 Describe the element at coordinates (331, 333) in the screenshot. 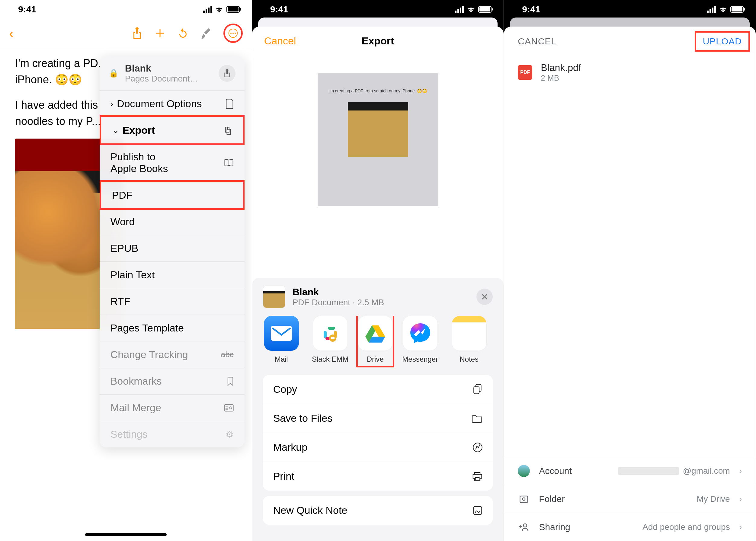

I see `slack-icon` at that location.